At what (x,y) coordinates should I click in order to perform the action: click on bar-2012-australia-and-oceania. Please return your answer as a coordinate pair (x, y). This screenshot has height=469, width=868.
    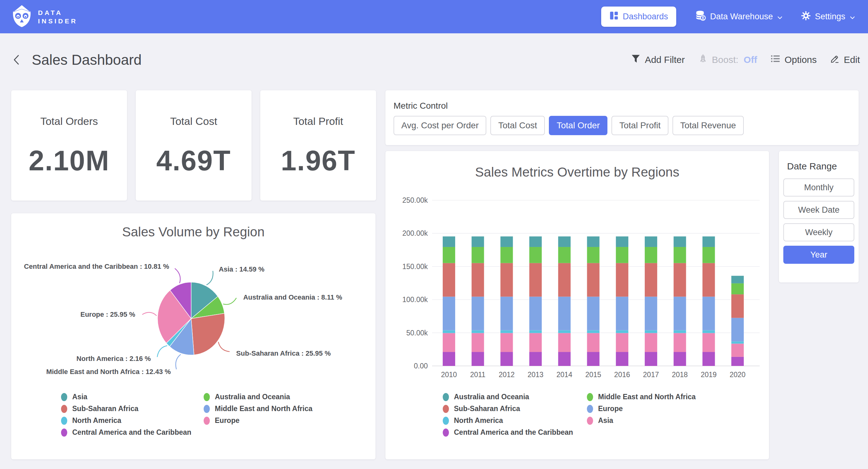
    Looking at the image, I should click on (507, 241).